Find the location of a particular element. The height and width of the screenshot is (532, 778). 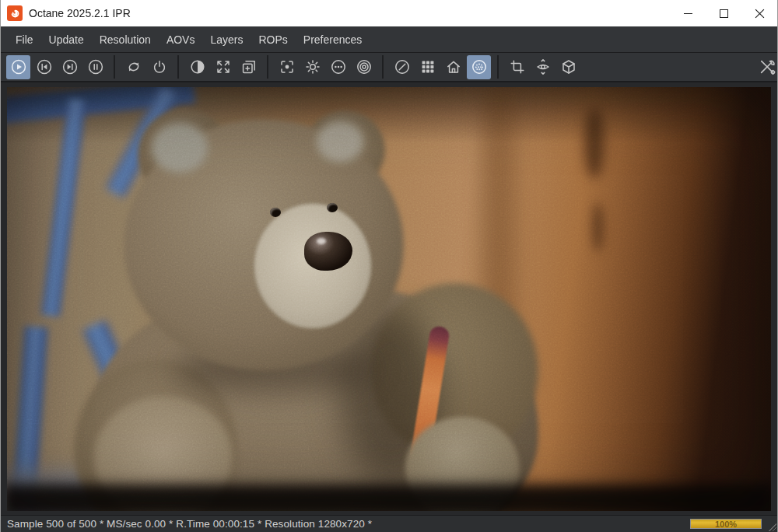

resize-grip is located at coordinates (772, 527).